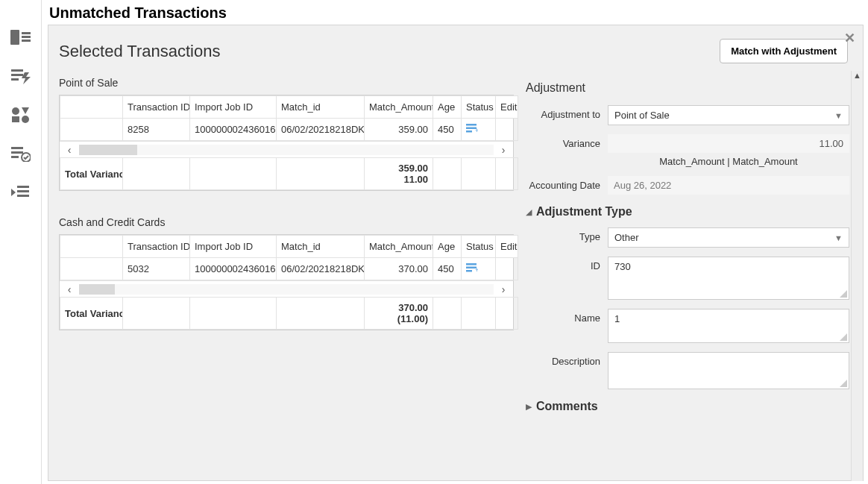 This screenshot has width=868, height=484. What do you see at coordinates (456, 12) in the screenshot?
I see `page-title: Unmatched Transactions` at bounding box center [456, 12].